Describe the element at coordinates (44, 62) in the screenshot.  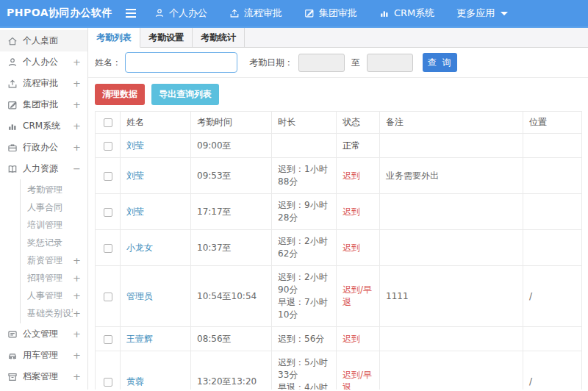
I see `sidebar-item-personal-office: 个人办公 +` at that location.